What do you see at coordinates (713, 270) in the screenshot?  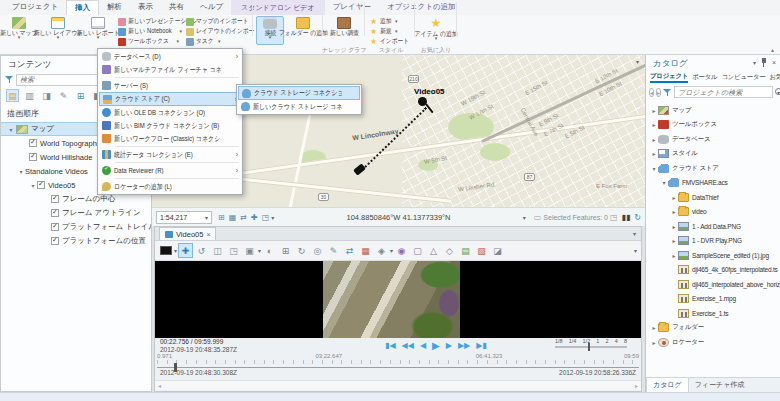 I see `catalog-item-dji465-4k-ts: dji465_4k_60fps_interpolated.ts` at bounding box center [713, 270].